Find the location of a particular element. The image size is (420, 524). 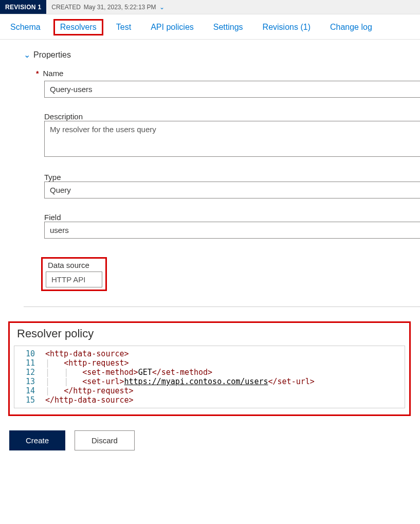

created-value: May 31, 2023, 5:22:13 PM is located at coordinates (120, 7).